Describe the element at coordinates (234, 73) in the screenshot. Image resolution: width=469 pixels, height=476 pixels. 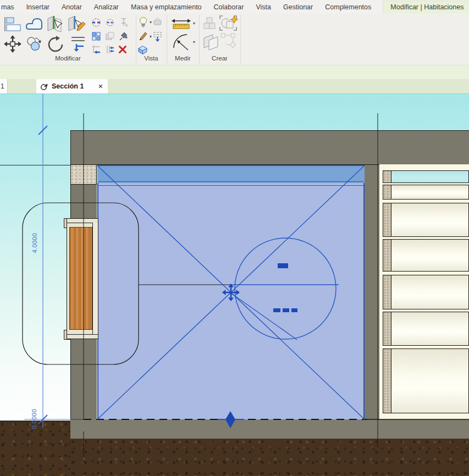
I see `options-bar` at that location.